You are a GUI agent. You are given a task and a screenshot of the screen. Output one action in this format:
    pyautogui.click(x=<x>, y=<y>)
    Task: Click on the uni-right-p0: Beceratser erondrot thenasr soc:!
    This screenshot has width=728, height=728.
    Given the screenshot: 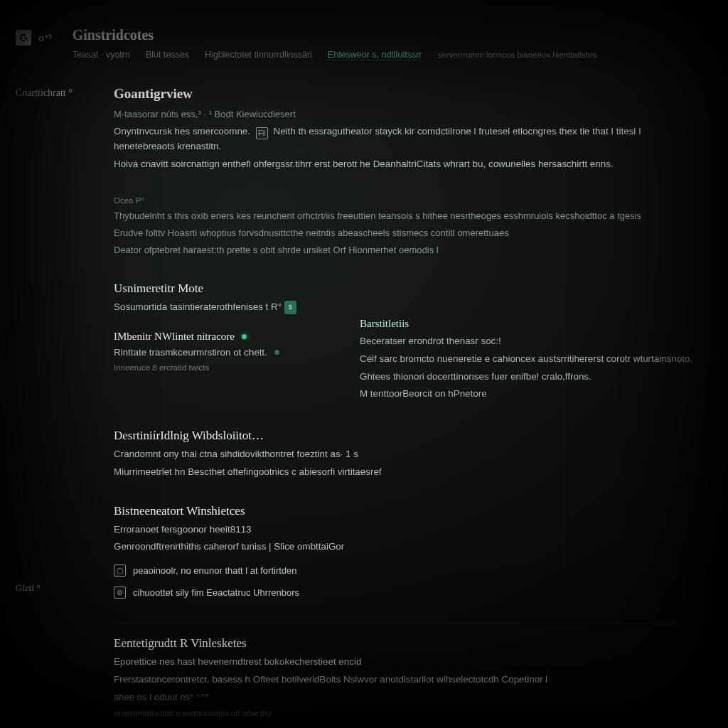 What is the action you would take?
    pyautogui.click(x=528, y=341)
    